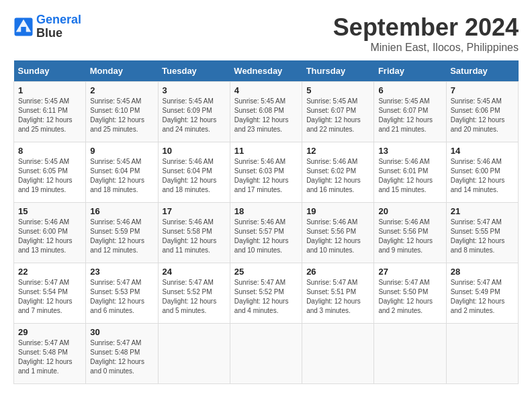 The width and height of the screenshot is (532, 411). What do you see at coordinates (410, 176) in the screenshot?
I see `day-info: Sunrise: 5:46 AM Sunset: 6:01 PM Dayligh…` at bounding box center [410, 176].